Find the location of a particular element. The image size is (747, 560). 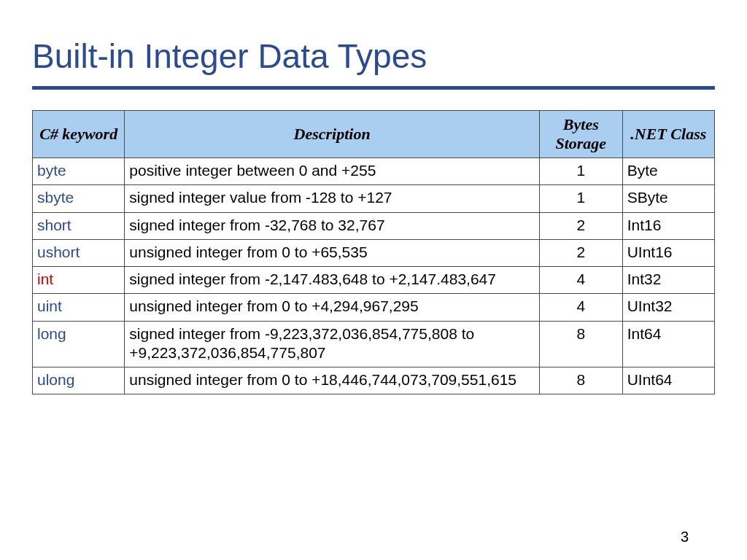

cell-description: unsigned integer from 0 to +4,294,967,29… is located at coordinates (333, 308).